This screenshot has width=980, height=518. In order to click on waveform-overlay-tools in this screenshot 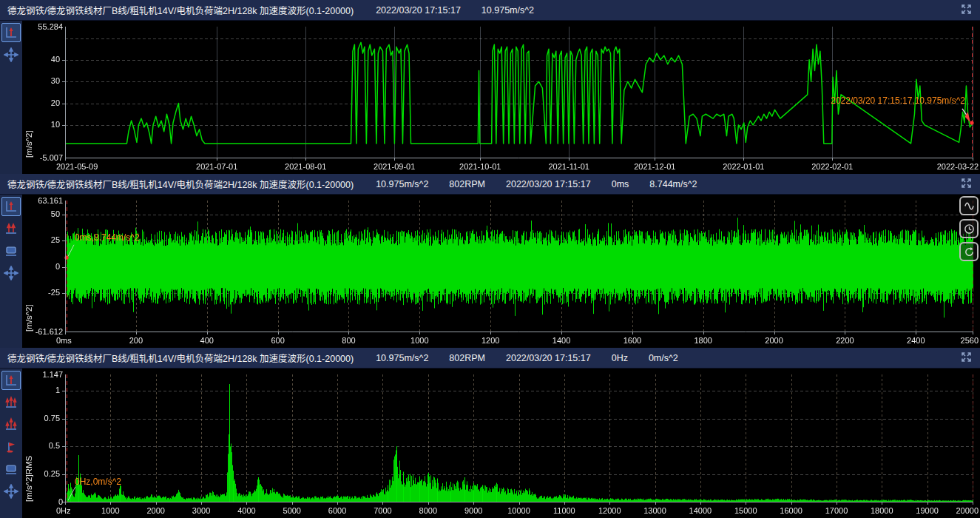, I will do `click(969, 229)`.